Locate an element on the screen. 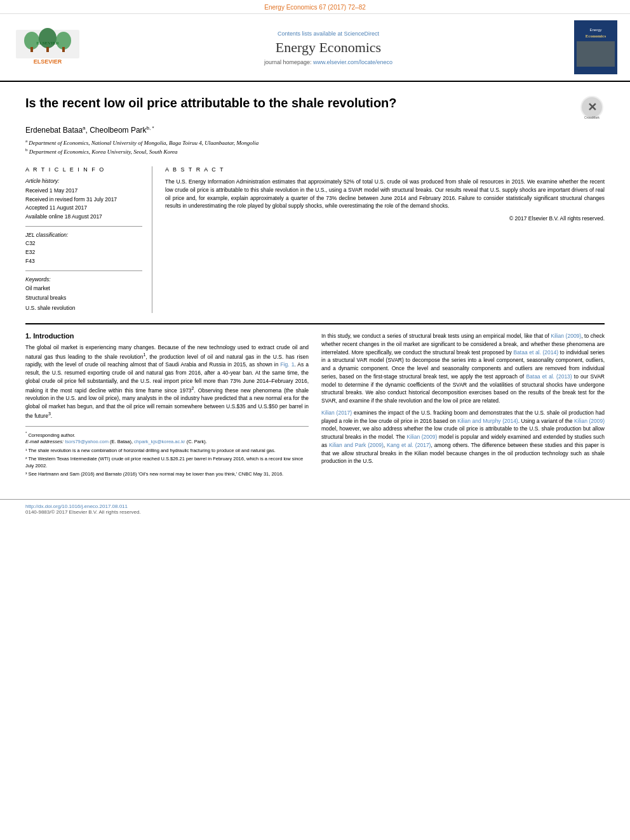  available-date: Available online 18 August 2017 is located at coordinates (84, 217).